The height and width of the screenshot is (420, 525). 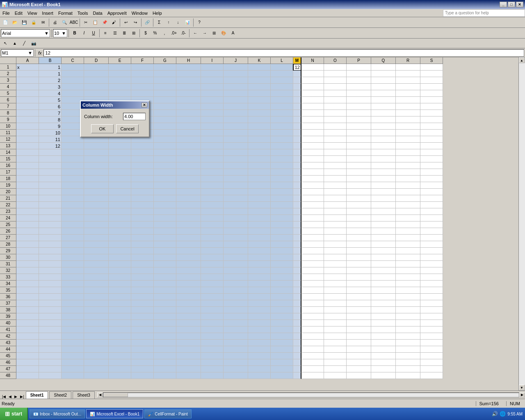 I want to click on row-num-38: 38, so click(x=8, y=310).